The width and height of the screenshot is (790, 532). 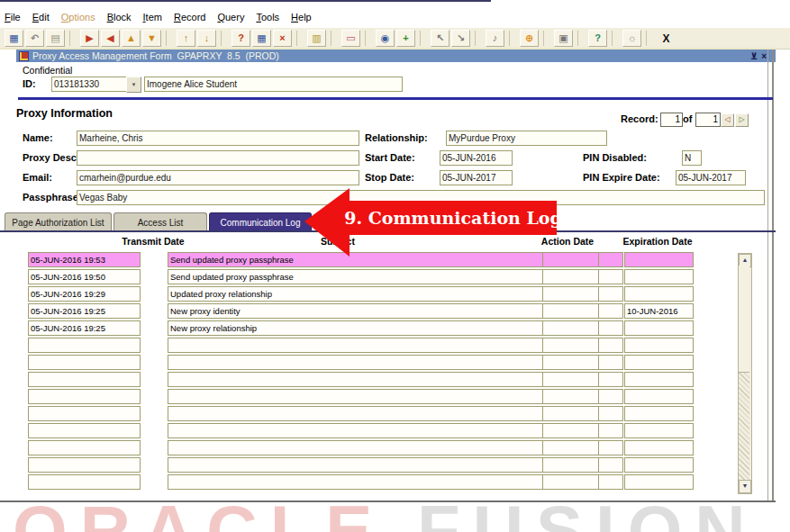 What do you see at coordinates (58, 221) in the screenshot?
I see `tab-page-authorization-list: Page Authorization List` at bounding box center [58, 221].